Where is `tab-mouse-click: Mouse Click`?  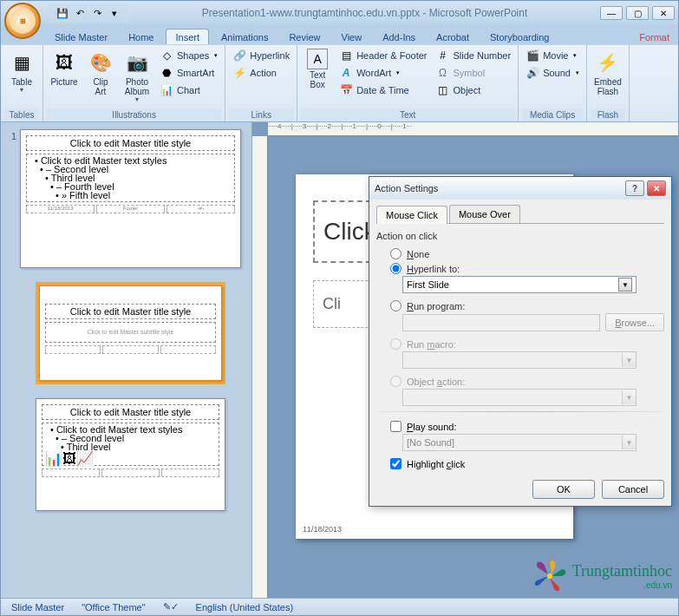 tab-mouse-click: Mouse Click is located at coordinates (412, 215).